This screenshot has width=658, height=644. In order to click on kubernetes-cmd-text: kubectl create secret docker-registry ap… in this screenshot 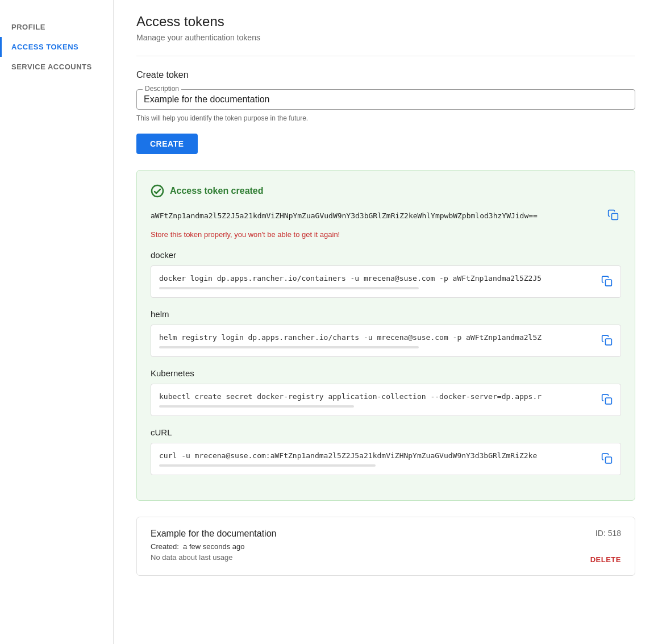, I will do `click(376, 397)`.